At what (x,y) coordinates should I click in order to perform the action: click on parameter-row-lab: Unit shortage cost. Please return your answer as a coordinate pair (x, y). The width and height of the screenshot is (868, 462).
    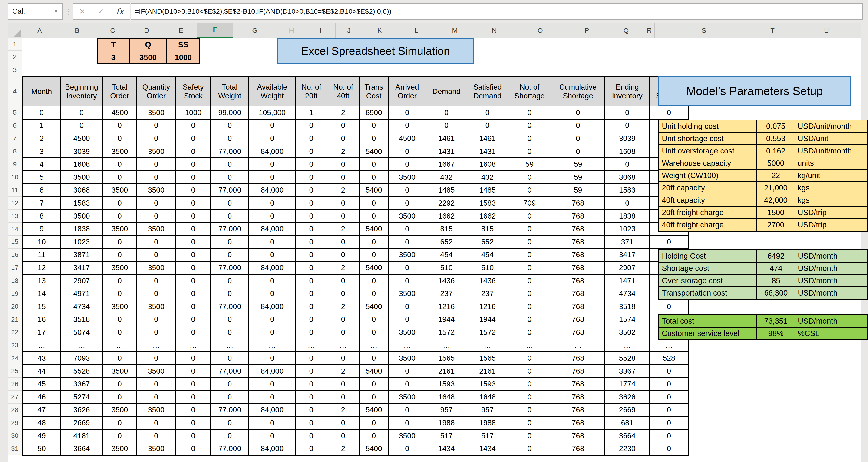
    Looking at the image, I should click on (708, 139).